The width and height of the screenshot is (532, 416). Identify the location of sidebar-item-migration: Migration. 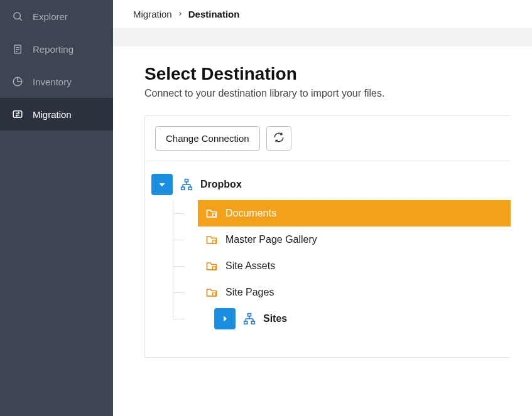
(57, 114).